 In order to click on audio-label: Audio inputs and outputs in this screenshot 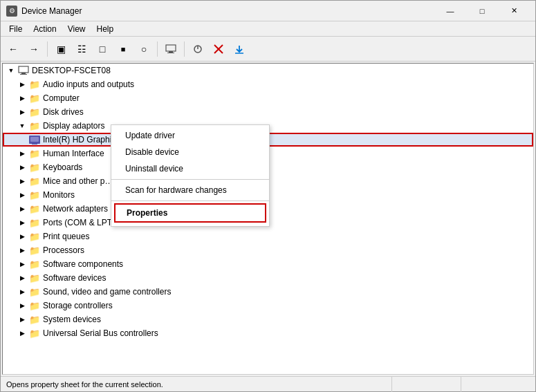, I will do `click(89, 84)`.